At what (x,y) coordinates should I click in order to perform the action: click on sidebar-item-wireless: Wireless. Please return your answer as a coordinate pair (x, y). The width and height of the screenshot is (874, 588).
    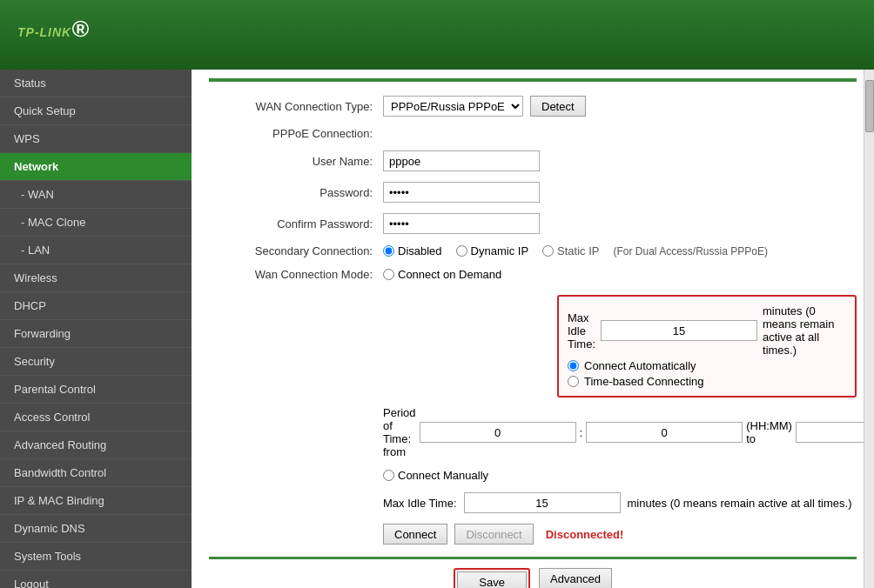
    Looking at the image, I should click on (96, 278).